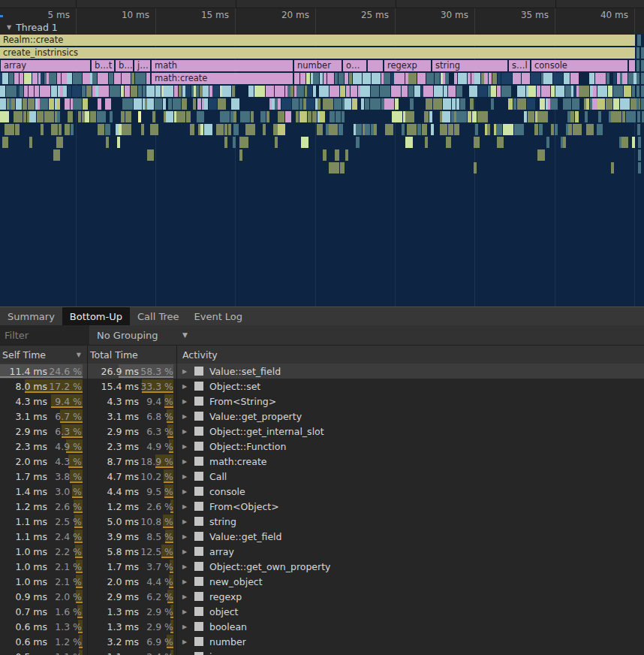  What do you see at coordinates (322, 461) in the screenshot?
I see `table-row: 2.0 ms4.3 %8.7 ms18.9 %▶math:create` at bounding box center [322, 461].